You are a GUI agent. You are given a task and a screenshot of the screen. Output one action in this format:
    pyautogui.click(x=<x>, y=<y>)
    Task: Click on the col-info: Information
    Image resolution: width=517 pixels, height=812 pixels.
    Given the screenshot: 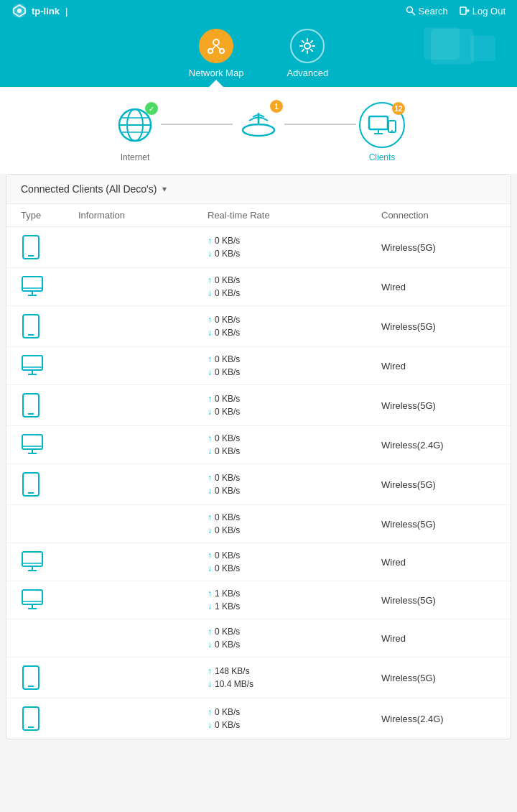 What is the action you would take?
    pyautogui.click(x=143, y=216)
    